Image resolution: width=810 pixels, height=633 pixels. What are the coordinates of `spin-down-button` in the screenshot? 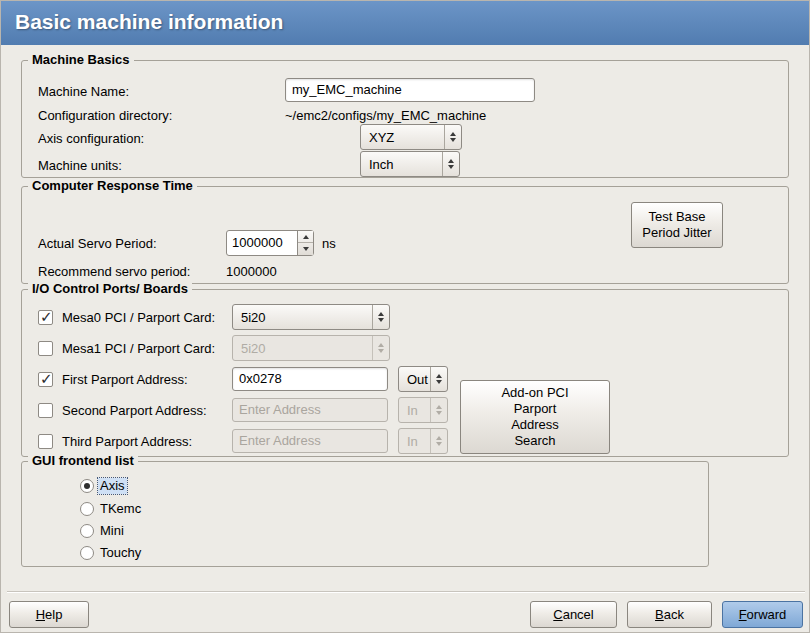 It's located at (306, 249).